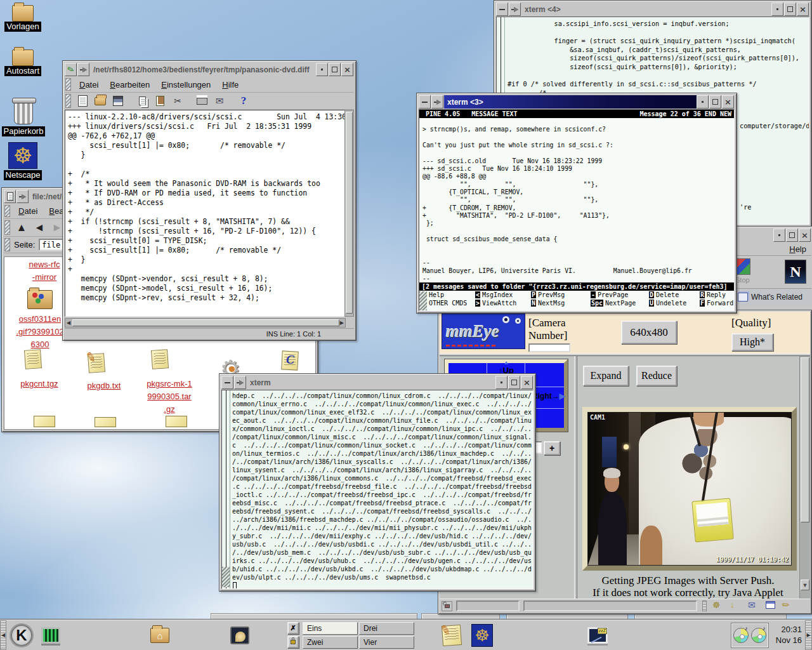 This screenshot has height=650, width=812. What do you see at coordinates (620, 295) in the screenshot?
I see `pine-menu-item: -PrevPage` at bounding box center [620, 295].